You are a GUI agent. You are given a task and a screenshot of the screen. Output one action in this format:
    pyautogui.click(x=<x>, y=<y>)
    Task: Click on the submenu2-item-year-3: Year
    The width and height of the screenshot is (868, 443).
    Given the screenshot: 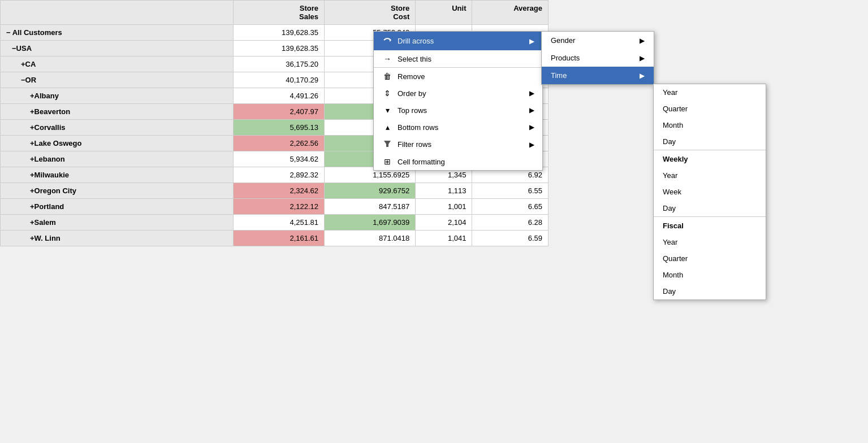 What is the action you would take?
    pyautogui.click(x=710, y=242)
    